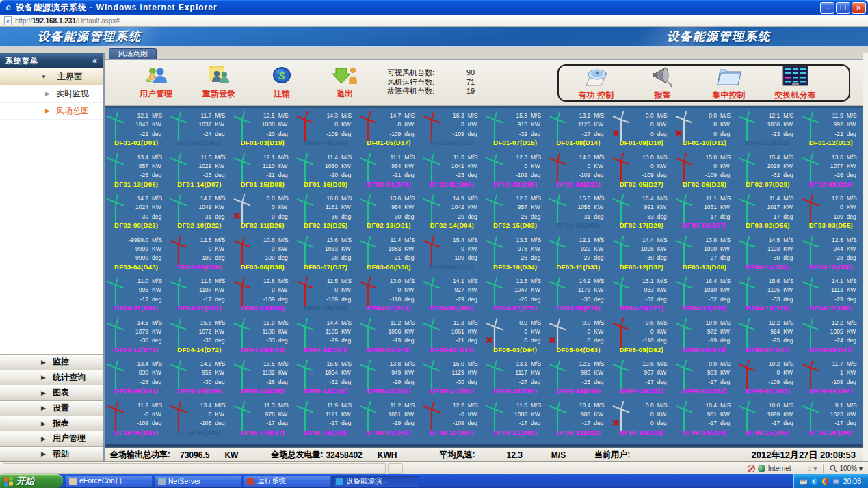 The height and width of the screenshot is (488, 868). I want to click on turbine-cell: 11.4M/S 1060KW -20deg DF01-16(D09), so click(326, 171).